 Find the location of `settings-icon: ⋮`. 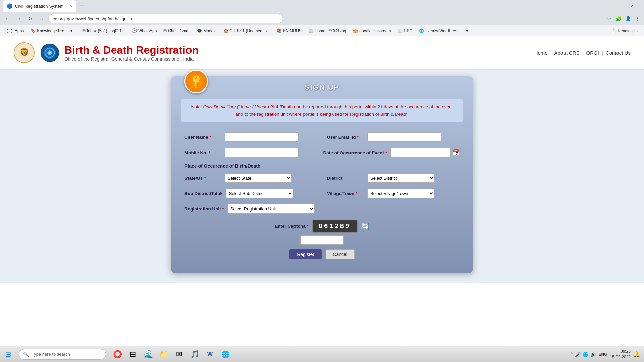

settings-icon: ⋮ is located at coordinates (637, 19).